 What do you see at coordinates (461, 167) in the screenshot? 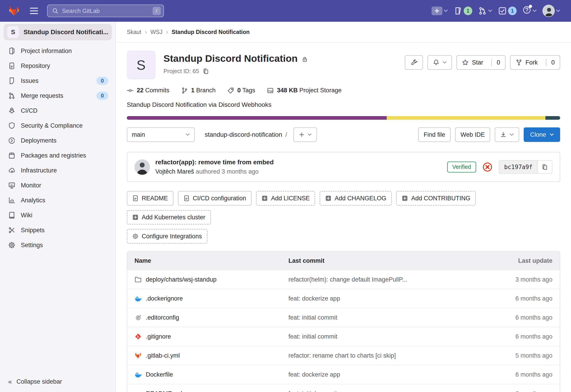
I see `verified-badge: Verified` at bounding box center [461, 167].